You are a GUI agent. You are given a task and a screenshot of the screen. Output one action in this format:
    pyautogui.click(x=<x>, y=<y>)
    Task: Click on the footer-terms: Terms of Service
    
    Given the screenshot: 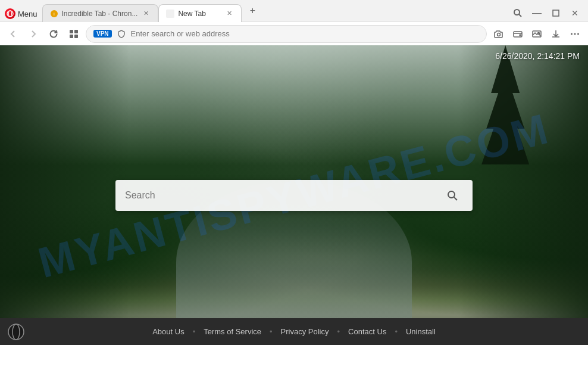 What is the action you would take?
    pyautogui.click(x=232, y=331)
    